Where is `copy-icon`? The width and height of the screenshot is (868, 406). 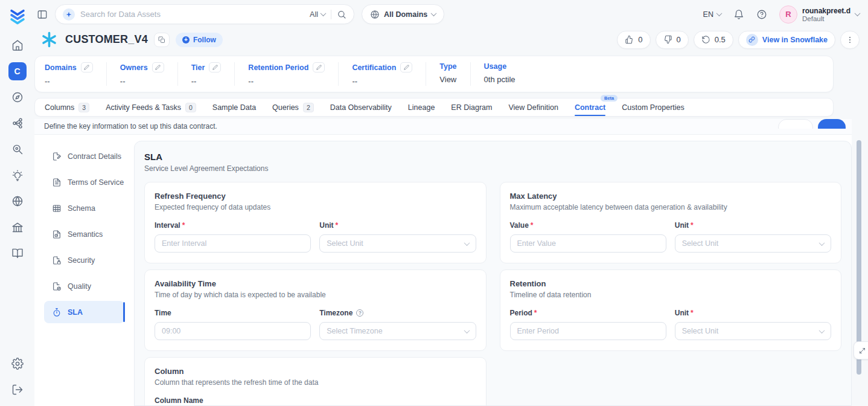 copy-icon is located at coordinates (162, 40).